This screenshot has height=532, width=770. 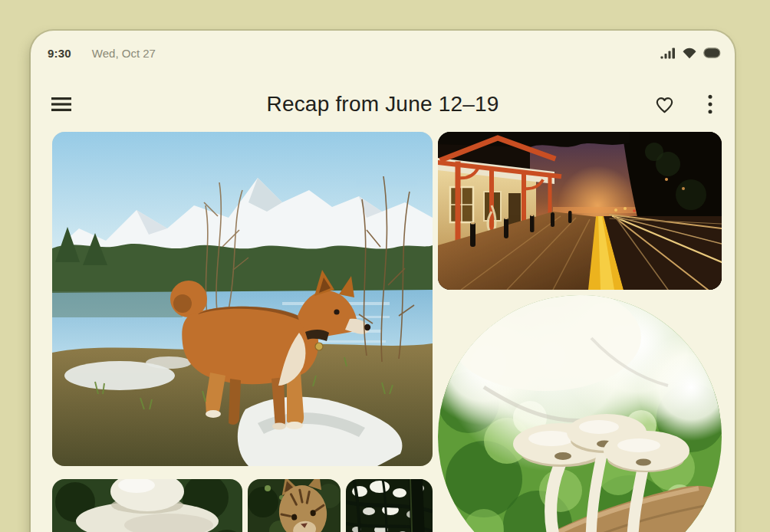 What do you see at coordinates (668, 53) in the screenshot?
I see `cellular-signal-icon` at bounding box center [668, 53].